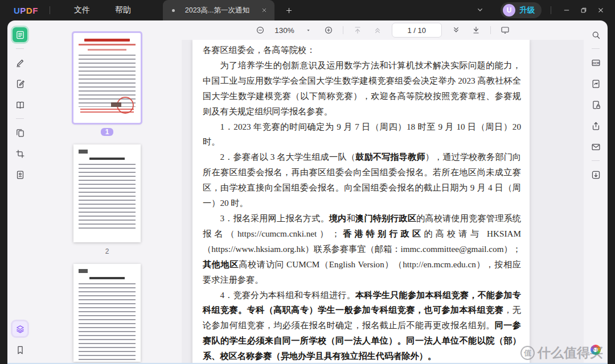  What do you see at coordinates (219, 10) in the screenshot?
I see `document-tab: 2023高...第一次通知` at bounding box center [219, 10].